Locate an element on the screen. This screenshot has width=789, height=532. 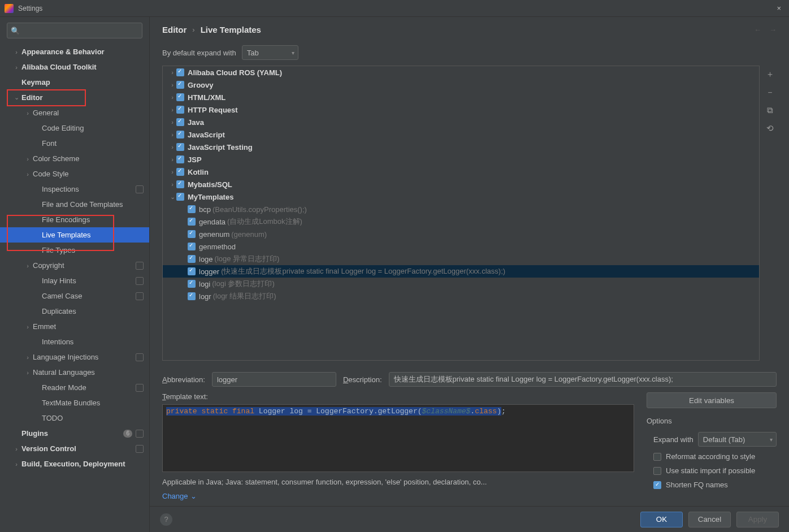
expand-with-value: Default (Tab) is located at coordinates (724, 440).